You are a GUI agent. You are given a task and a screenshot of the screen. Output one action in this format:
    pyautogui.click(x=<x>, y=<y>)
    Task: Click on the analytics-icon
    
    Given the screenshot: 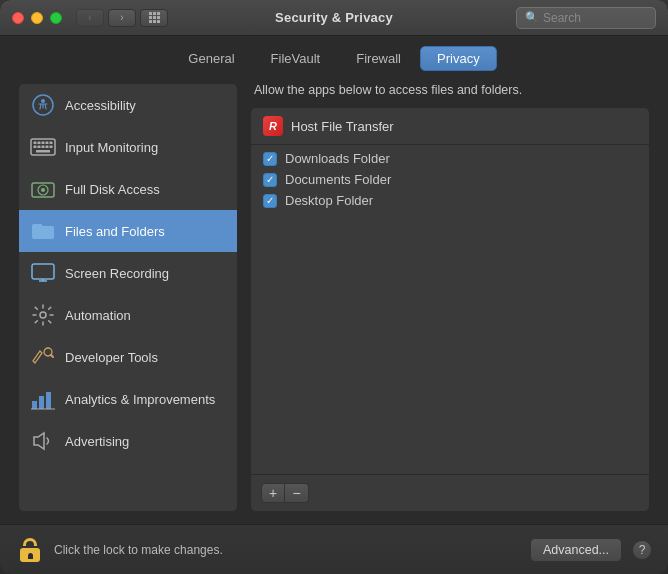 What is the action you would take?
    pyautogui.click(x=43, y=399)
    